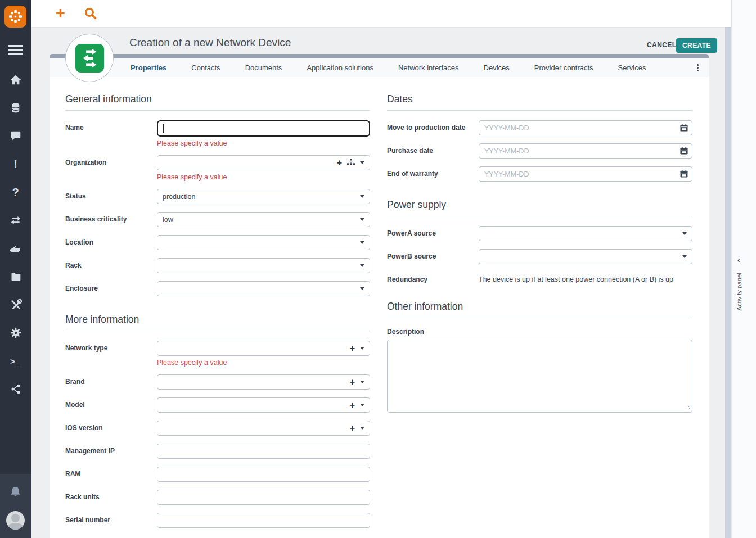 The height and width of the screenshot is (538, 756). I want to click on brand-select: +, so click(263, 382).